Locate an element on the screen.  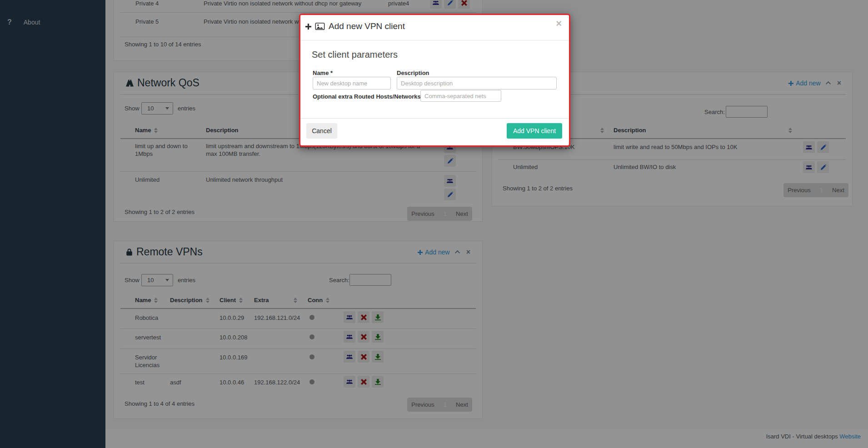
add-vpn-client-modal: Add new VPN client × Set client paramete… is located at coordinates (434, 80).